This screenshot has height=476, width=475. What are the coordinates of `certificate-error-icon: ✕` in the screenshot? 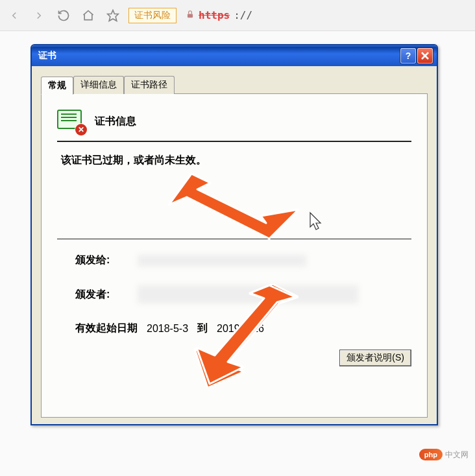 It's located at (71, 121).